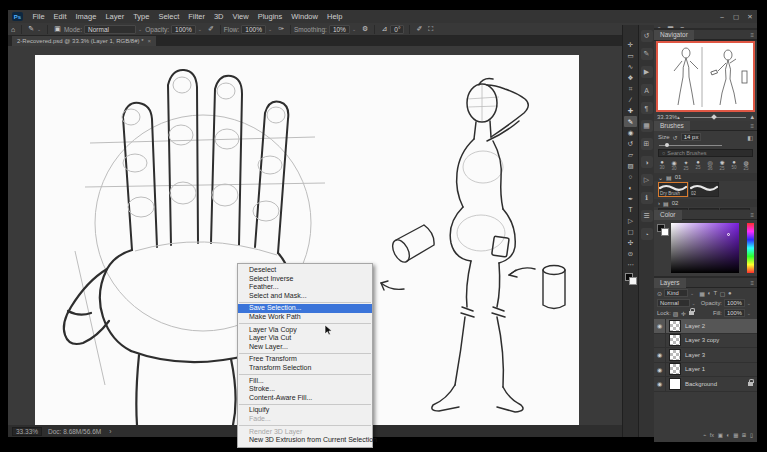 Image resolution: width=767 pixels, height=452 pixels. Describe the element at coordinates (706, 326) in the screenshot. I see `layer-row-layer-2: ◉Layer 2` at that location.